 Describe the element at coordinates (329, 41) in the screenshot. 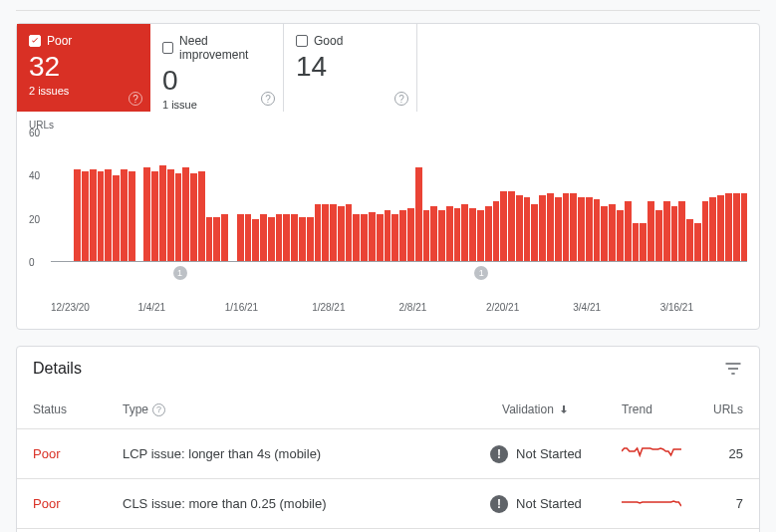

I see `status-card-label: Good` at that location.